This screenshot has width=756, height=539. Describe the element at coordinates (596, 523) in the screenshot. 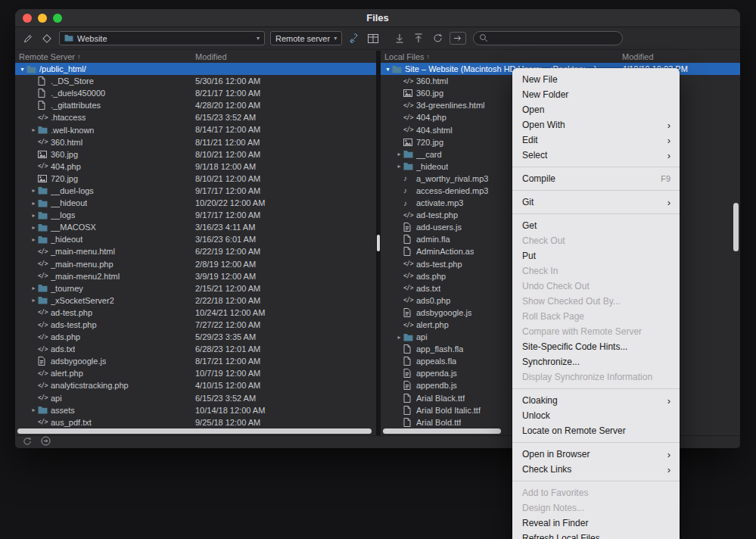

I see `menu-item-reveal-in-finder: Reveal in Finder` at that location.